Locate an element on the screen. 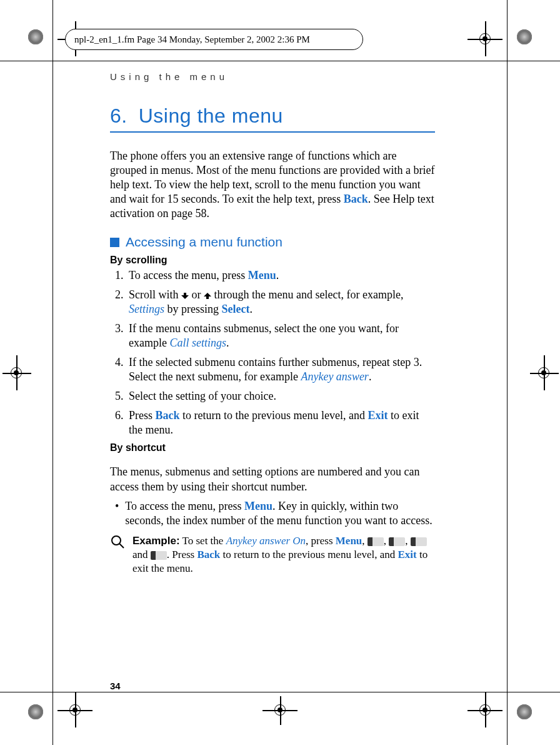 The width and height of the screenshot is (560, 745). reg-disc-tr is located at coordinates (524, 37).